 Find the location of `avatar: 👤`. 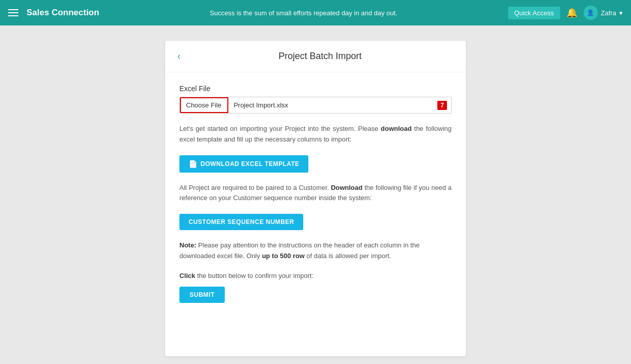

avatar: 👤 is located at coordinates (591, 13).